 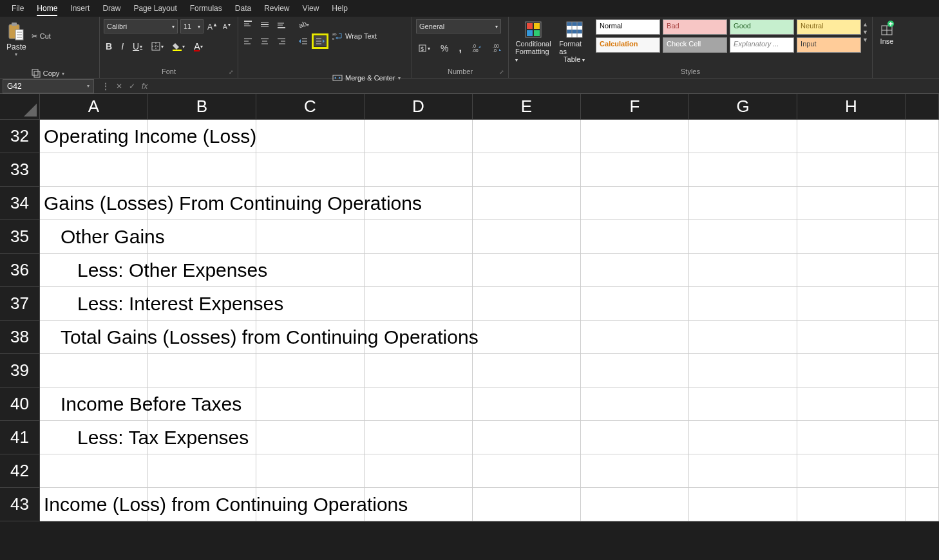 What do you see at coordinates (20, 136) in the screenshot?
I see `row-header: 32` at bounding box center [20, 136].